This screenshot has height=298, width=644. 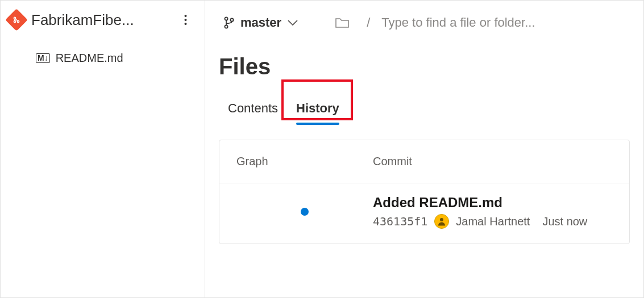 I want to click on file-tree: M↓ README.md, so click(x=102, y=54).